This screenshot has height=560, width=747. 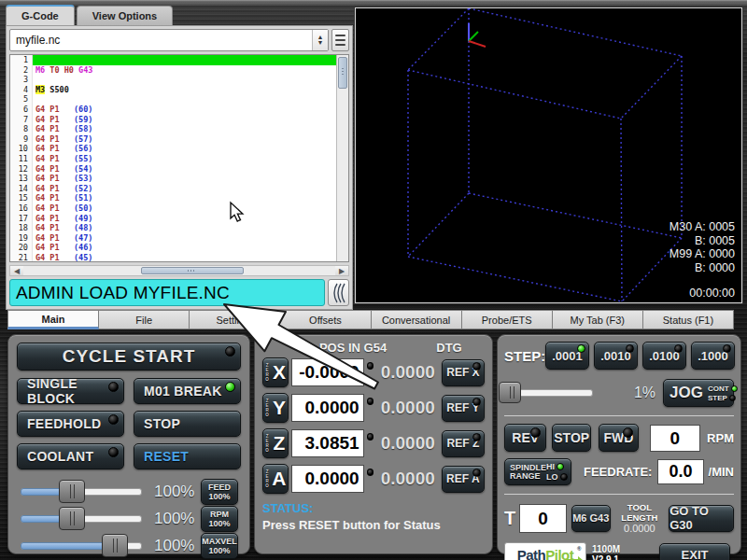 What do you see at coordinates (463, 444) in the screenshot?
I see `ref-z-button: REF Z` at bounding box center [463, 444].